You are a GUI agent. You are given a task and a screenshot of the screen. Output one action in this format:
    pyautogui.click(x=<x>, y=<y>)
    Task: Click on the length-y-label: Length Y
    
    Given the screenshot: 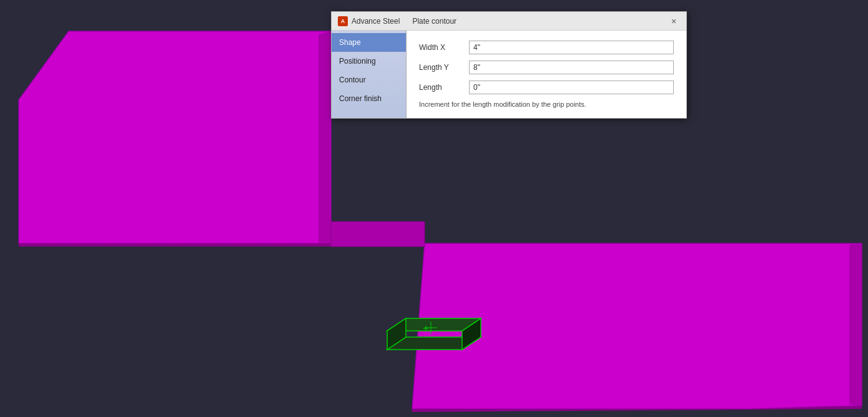 What is the action you would take?
    pyautogui.click(x=444, y=67)
    